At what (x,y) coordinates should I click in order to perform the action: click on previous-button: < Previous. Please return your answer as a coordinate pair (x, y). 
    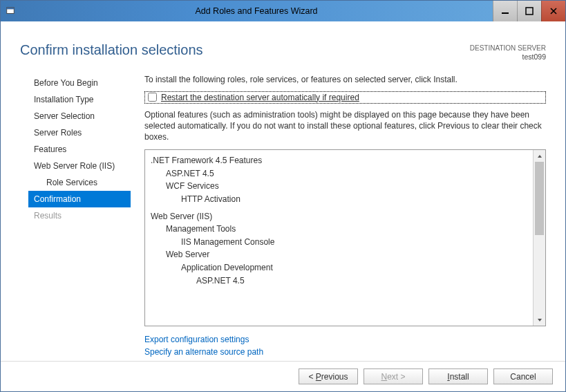
    Looking at the image, I should click on (328, 376).